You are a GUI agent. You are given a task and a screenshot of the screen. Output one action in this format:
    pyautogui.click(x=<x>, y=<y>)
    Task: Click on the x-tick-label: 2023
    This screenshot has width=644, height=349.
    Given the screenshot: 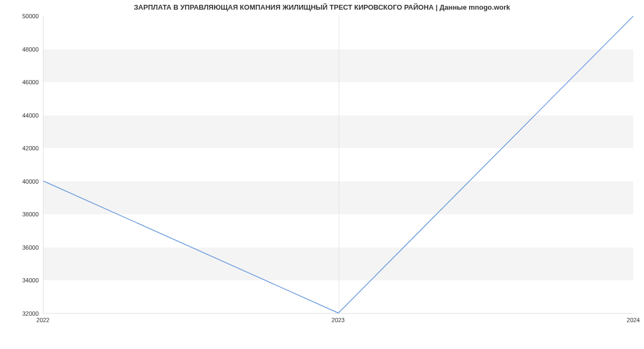 What is the action you would take?
    pyautogui.click(x=338, y=320)
    